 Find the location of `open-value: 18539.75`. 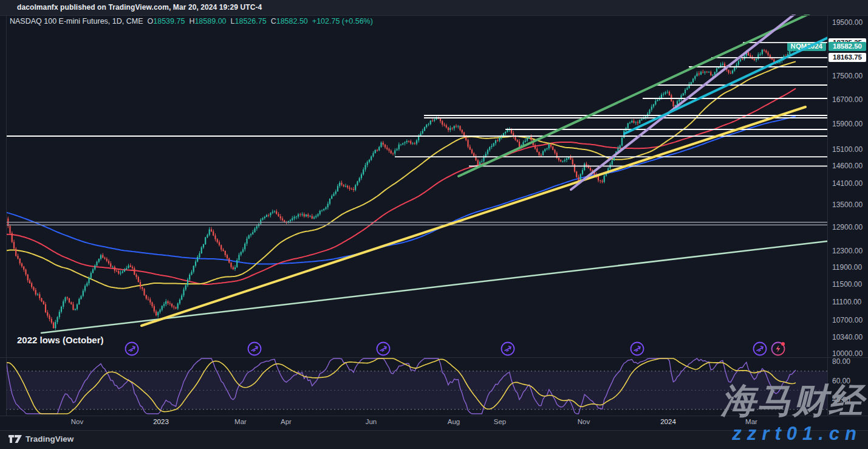

open-value: 18539.75 is located at coordinates (169, 21).